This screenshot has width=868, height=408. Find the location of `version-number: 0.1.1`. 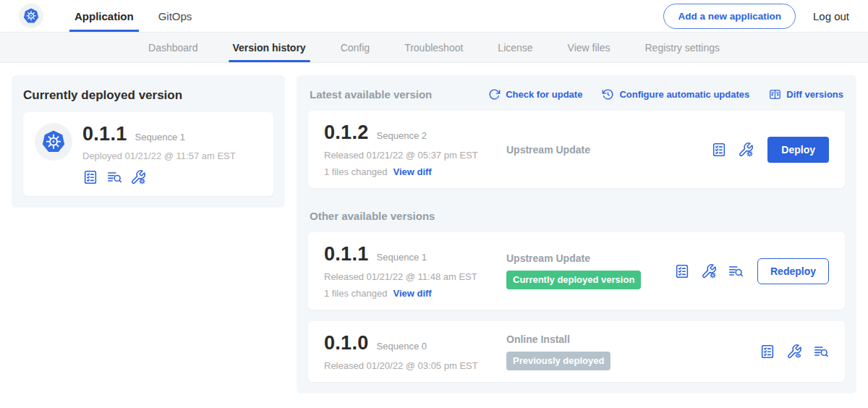

version-number: 0.1.1 is located at coordinates (346, 255).